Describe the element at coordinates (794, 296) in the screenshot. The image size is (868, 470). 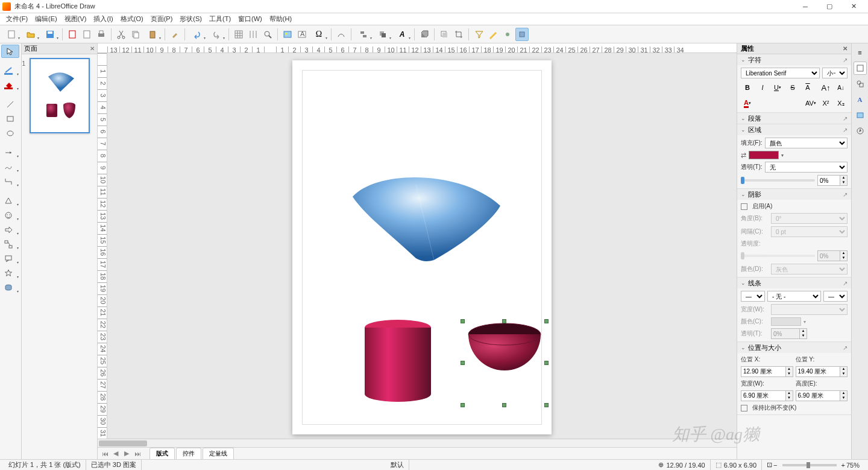
I see `line-style-select: - 无 -` at that location.